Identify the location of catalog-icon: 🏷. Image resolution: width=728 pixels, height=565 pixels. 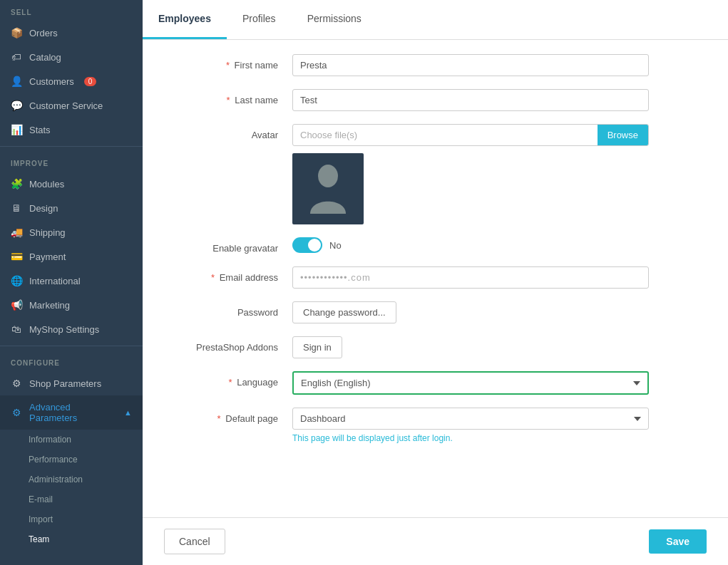
(16, 57).